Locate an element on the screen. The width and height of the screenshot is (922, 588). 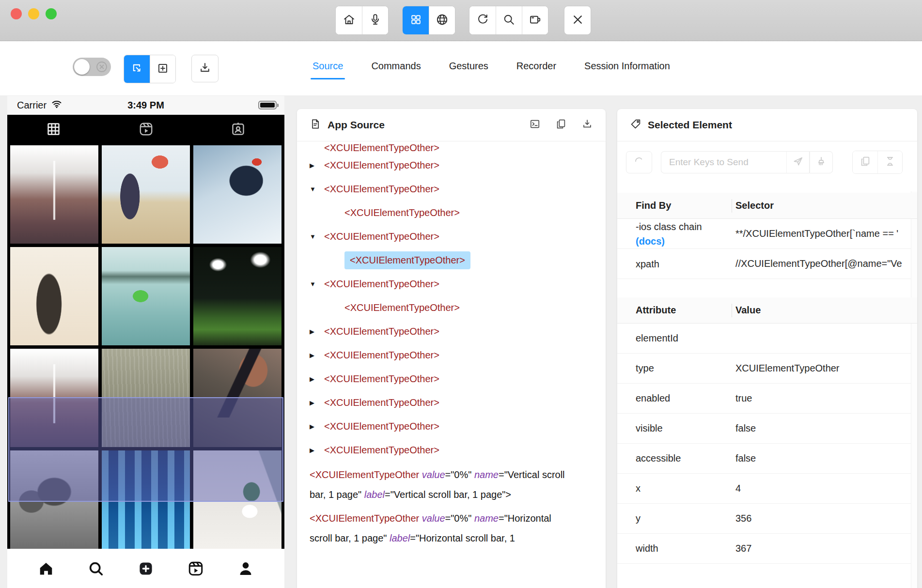
close-session-button is located at coordinates (578, 20).